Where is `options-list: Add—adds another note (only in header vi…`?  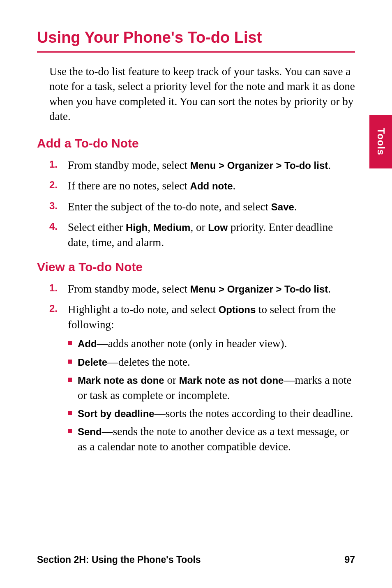 options-list: Add—adds another note (only in header vi… is located at coordinates (211, 395).